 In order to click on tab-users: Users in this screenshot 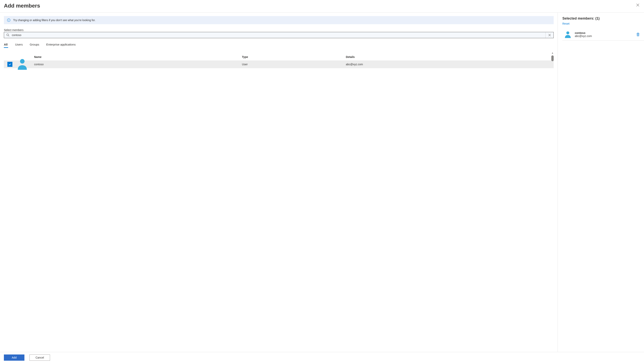, I will do `click(19, 46)`.